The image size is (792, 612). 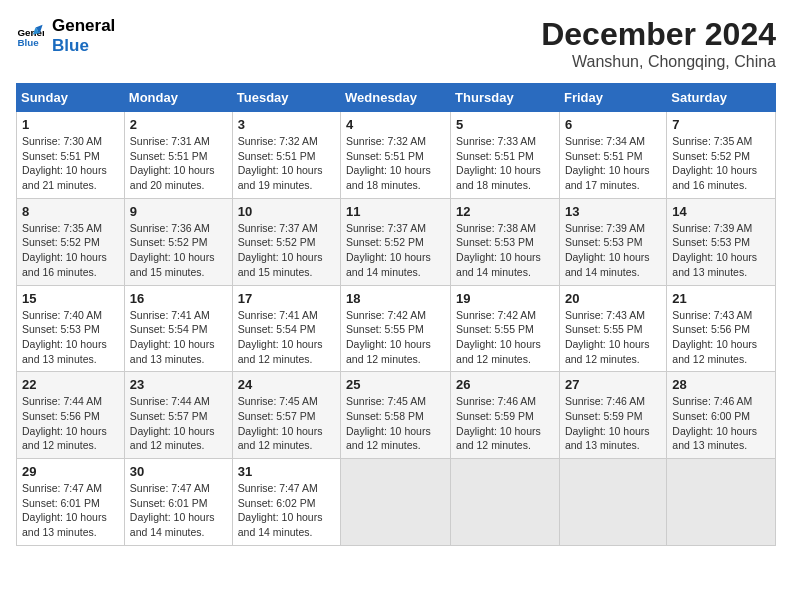 I want to click on day-number: 22, so click(x=70, y=384).